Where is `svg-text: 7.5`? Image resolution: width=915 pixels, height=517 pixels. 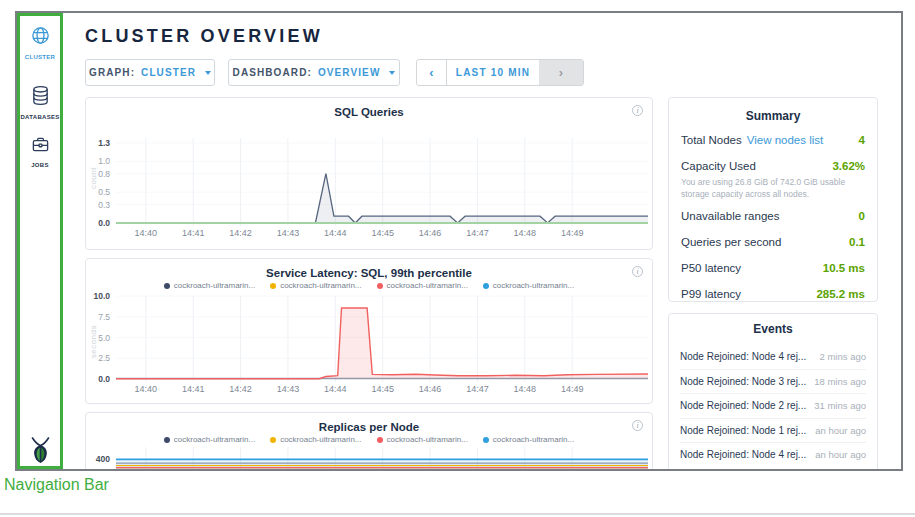 svg-text: 7.5 is located at coordinates (104, 317).